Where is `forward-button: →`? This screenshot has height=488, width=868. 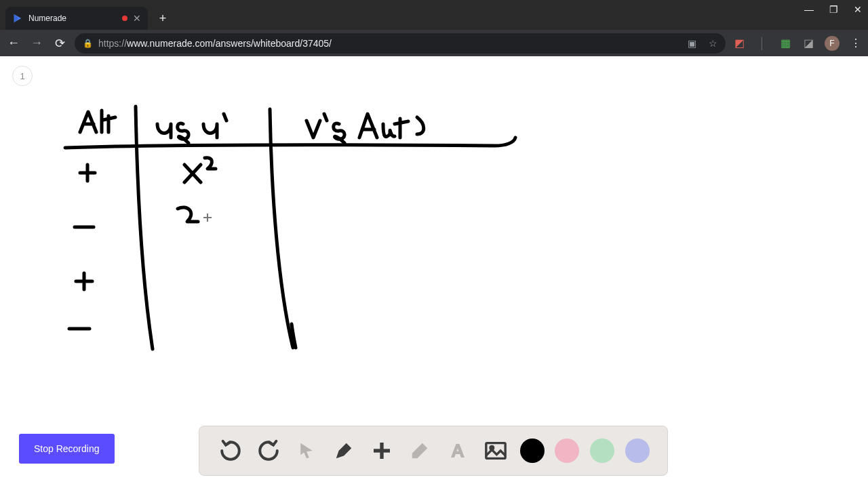
forward-button: → is located at coordinates (37, 43).